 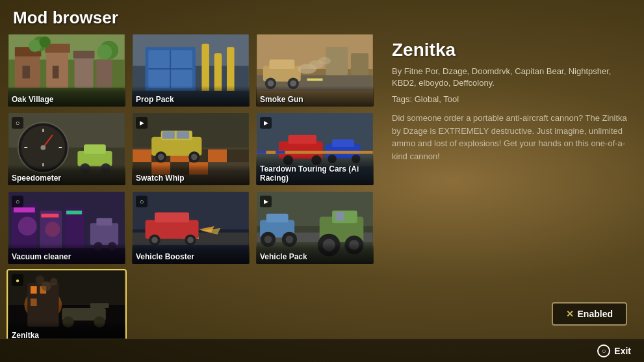 What do you see at coordinates (18, 201) in the screenshot?
I see `vacuum-circle-icon` at bounding box center [18, 201].